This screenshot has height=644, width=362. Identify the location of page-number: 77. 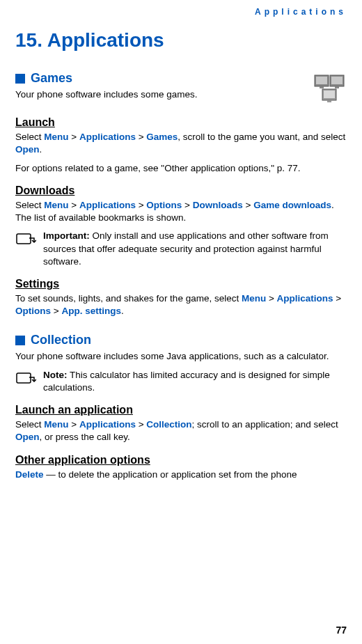
(341, 630).